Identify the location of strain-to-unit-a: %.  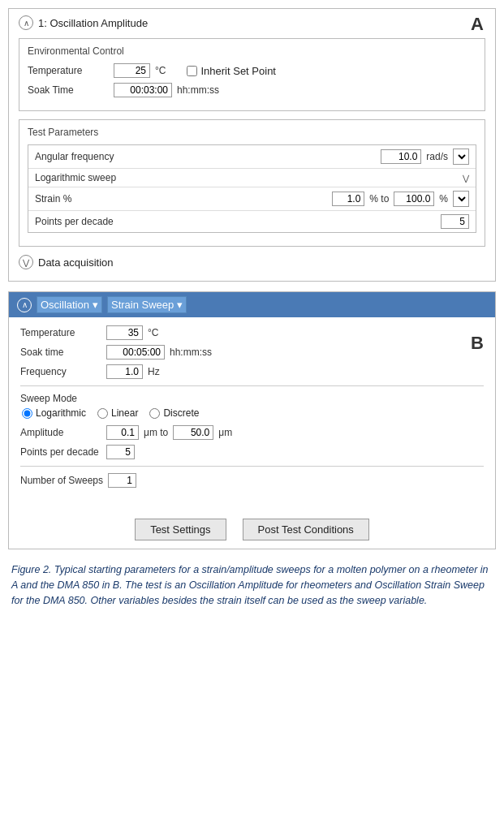
(443, 199).